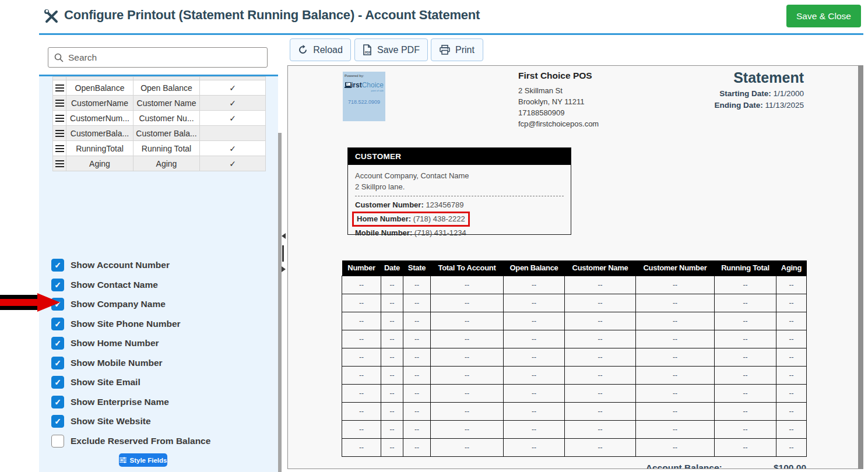 The height and width of the screenshot is (472, 868). What do you see at coordinates (468, 268) in the screenshot?
I see `statement-column-header: Total To Account` at bounding box center [468, 268].